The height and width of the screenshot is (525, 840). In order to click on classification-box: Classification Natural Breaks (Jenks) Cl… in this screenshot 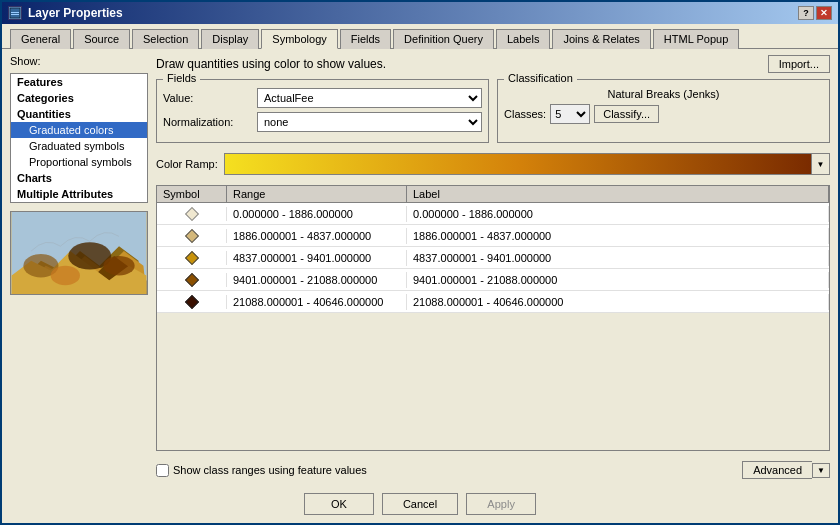, I will do `click(664, 111)`.